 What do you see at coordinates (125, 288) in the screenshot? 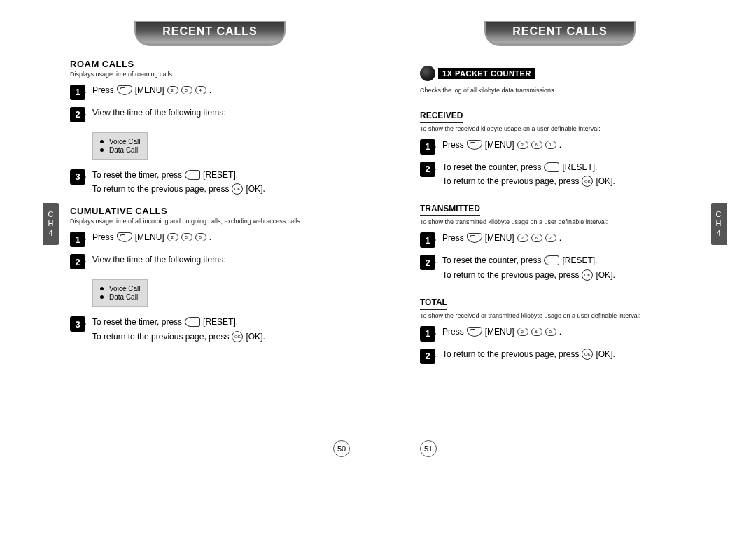
I see `t: Voice Call` at bounding box center [125, 288].